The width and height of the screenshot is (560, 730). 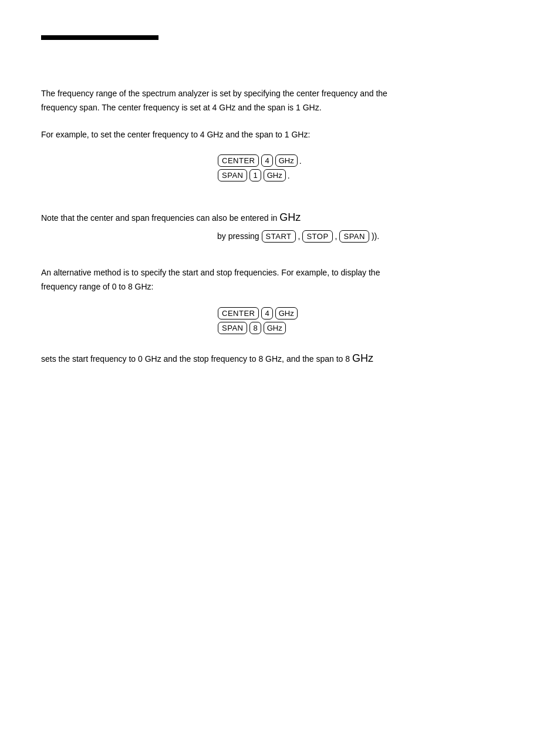 What do you see at coordinates (368, 161) in the screenshot?
I see `center-freq-line: CENTER 4 GHz .` at bounding box center [368, 161].